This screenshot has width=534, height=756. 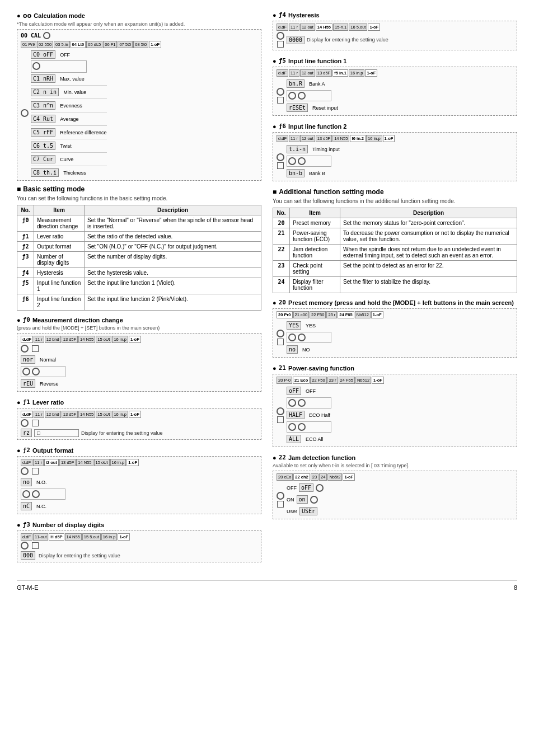 I want to click on basic-setting-subtitle: You can set the following functions in t…, so click(x=139, y=198).